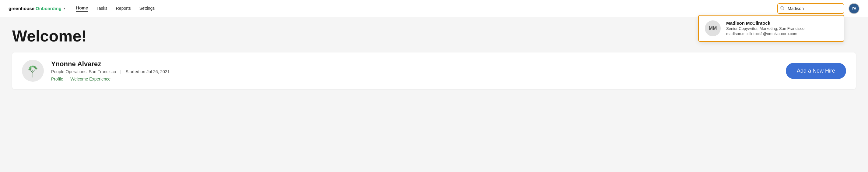 The height and width of the screenshot is (172, 868). What do you see at coordinates (22, 8) in the screenshot?
I see `logo-greenhouse: greenhouse` at bounding box center [22, 8].